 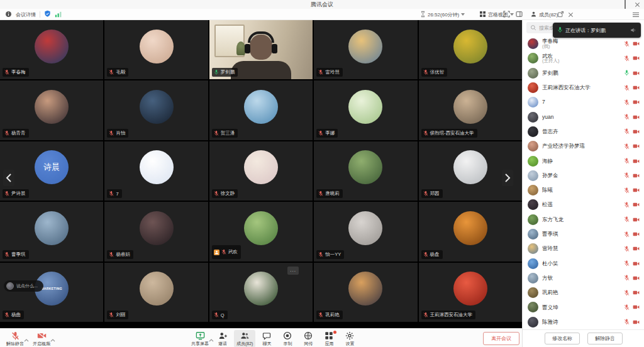 What do you see at coordinates (584, 234) in the screenshot?
I see `member-row: 曹季琪` at bounding box center [584, 234].